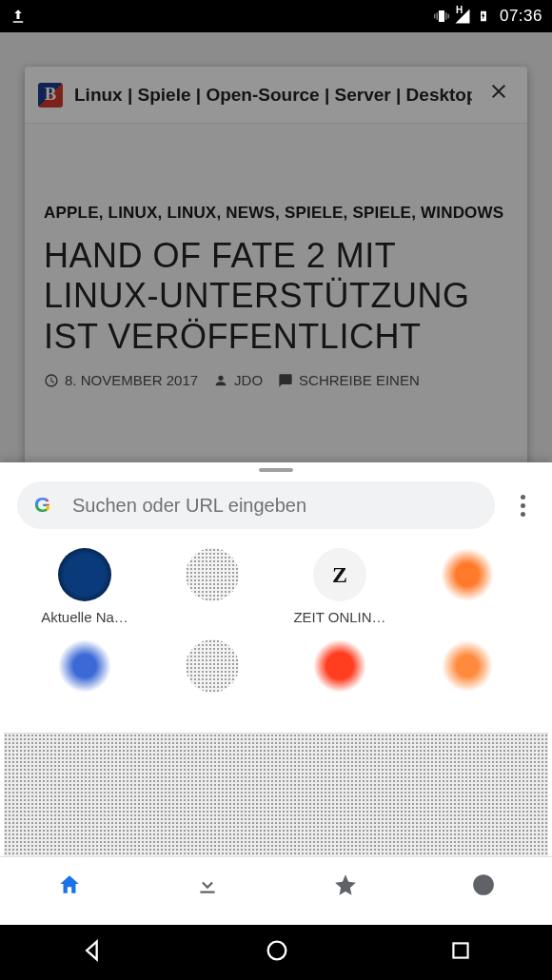 The height and width of the screenshot is (980, 552). I want to click on clock-icon, so click(483, 885).